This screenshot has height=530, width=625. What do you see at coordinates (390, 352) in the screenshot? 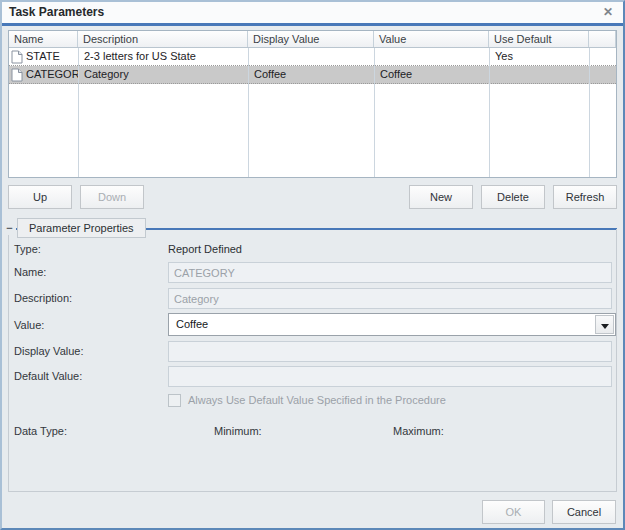
I see `display-value-field` at bounding box center [390, 352].